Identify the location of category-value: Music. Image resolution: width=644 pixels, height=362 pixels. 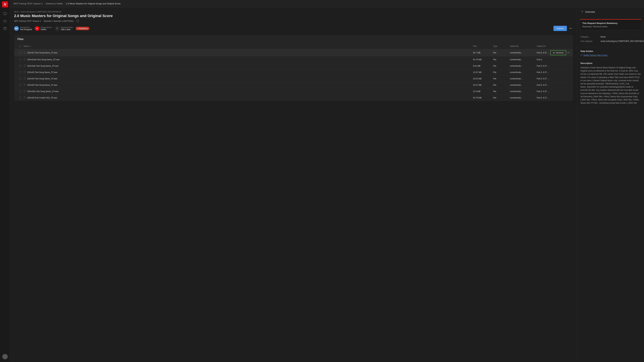
(603, 37).